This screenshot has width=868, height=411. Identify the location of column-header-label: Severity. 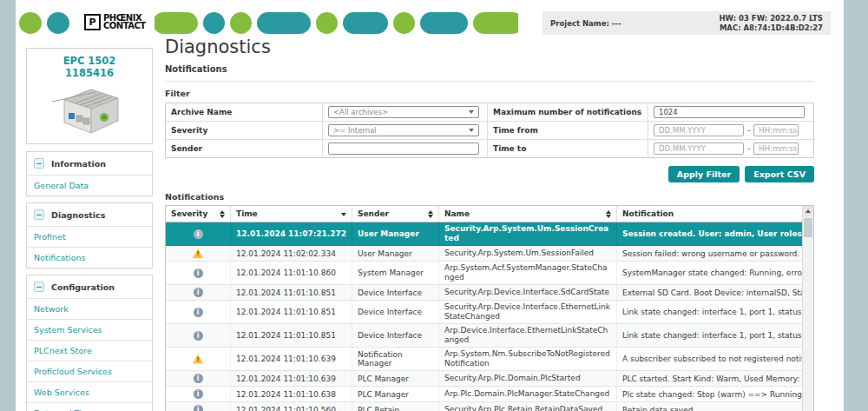
(189, 214).